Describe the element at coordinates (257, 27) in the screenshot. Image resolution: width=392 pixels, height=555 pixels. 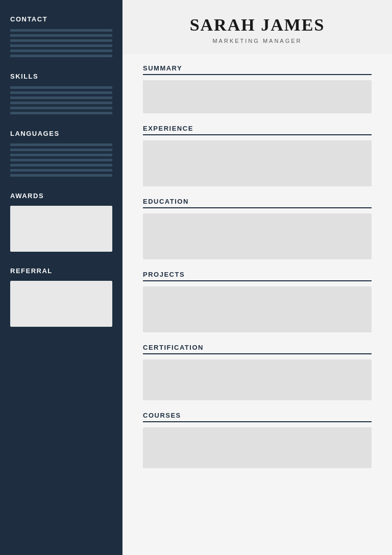
I see `header: SARAH JAMES MARKETING MANAGER` at that location.